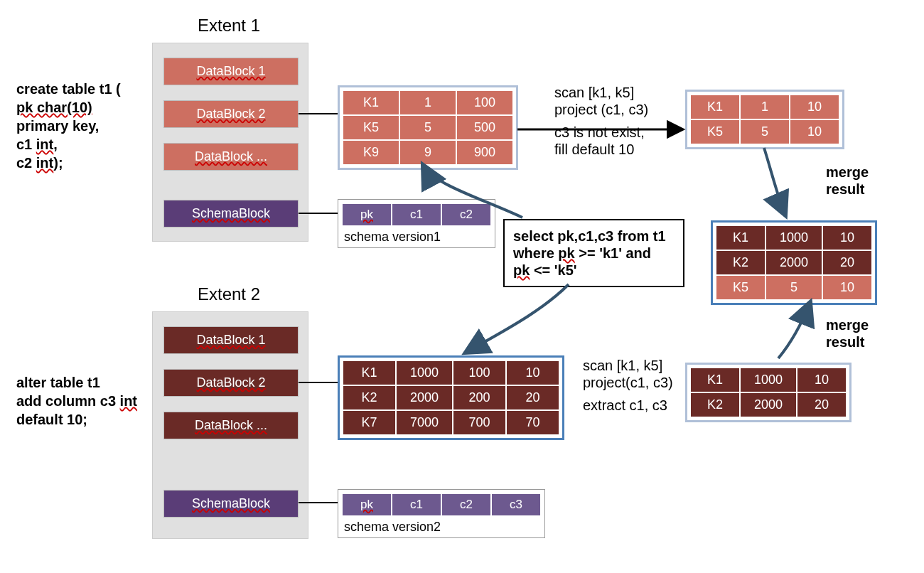  What do you see at coordinates (441, 513) in the screenshot?
I see `schema2-frame: pk c1 c2 c3 schema version2` at bounding box center [441, 513].